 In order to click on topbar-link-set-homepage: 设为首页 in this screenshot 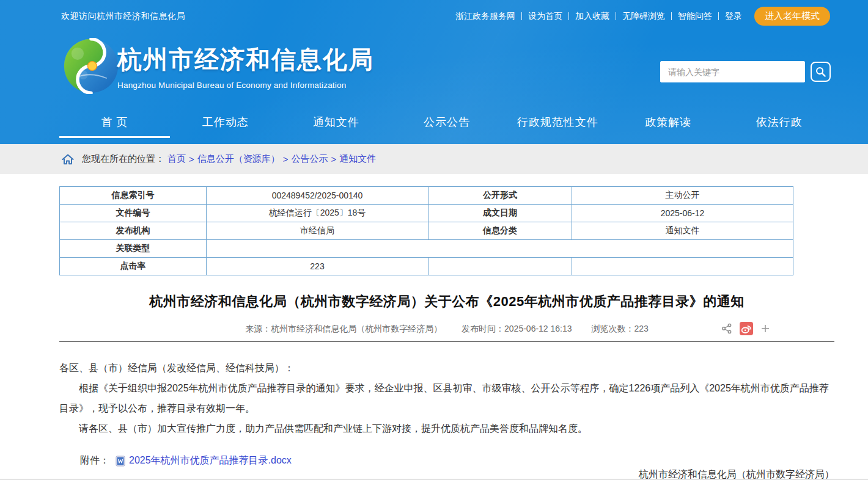, I will do `click(545, 16)`.